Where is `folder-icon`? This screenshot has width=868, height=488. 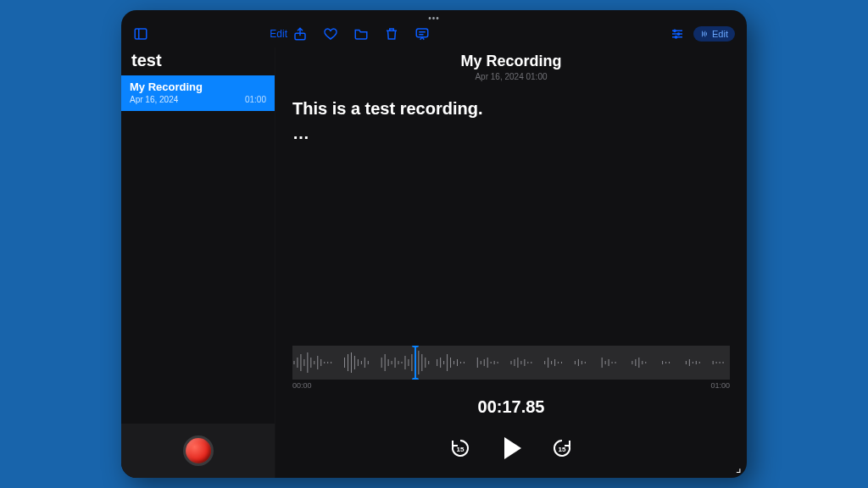 folder-icon is located at coordinates (361, 34).